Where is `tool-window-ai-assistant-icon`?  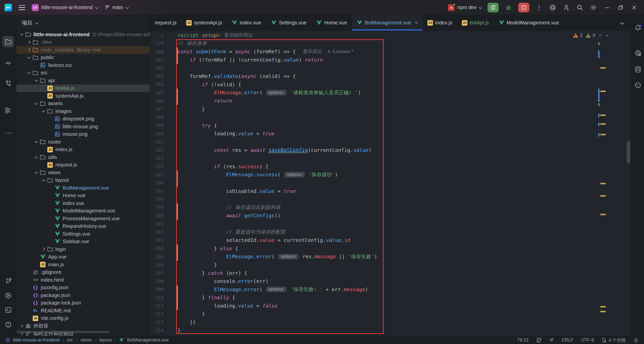
tool-window-ai-assistant-icon is located at coordinates (638, 53).